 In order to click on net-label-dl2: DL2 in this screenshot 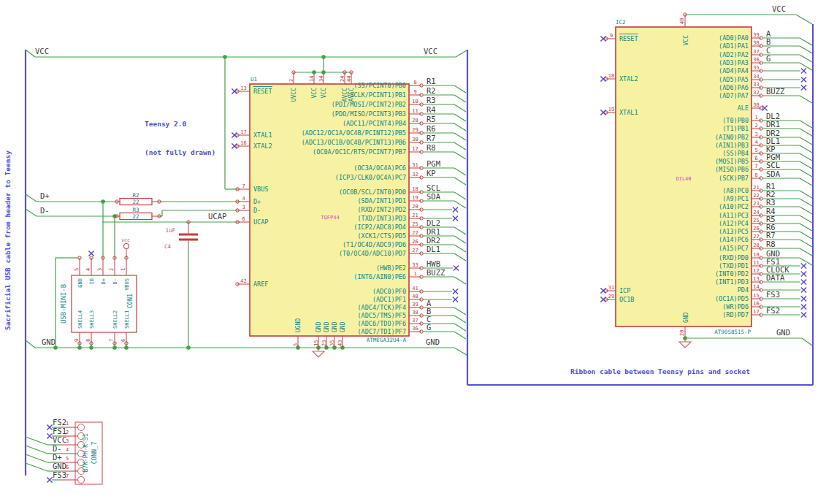, I will do `click(434, 223)`.